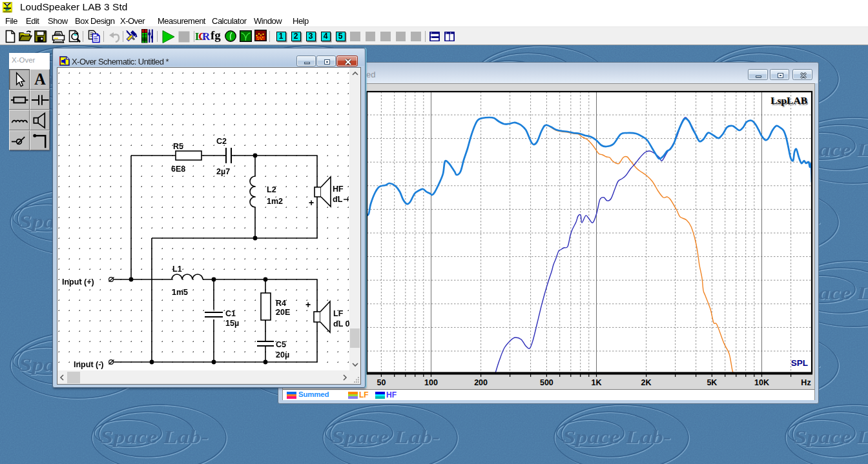 The height and width of the screenshot is (464, 868). Describe the element at coordinates (232, 323) in the screenshot. I see `svg-text: 15µ` at that location.